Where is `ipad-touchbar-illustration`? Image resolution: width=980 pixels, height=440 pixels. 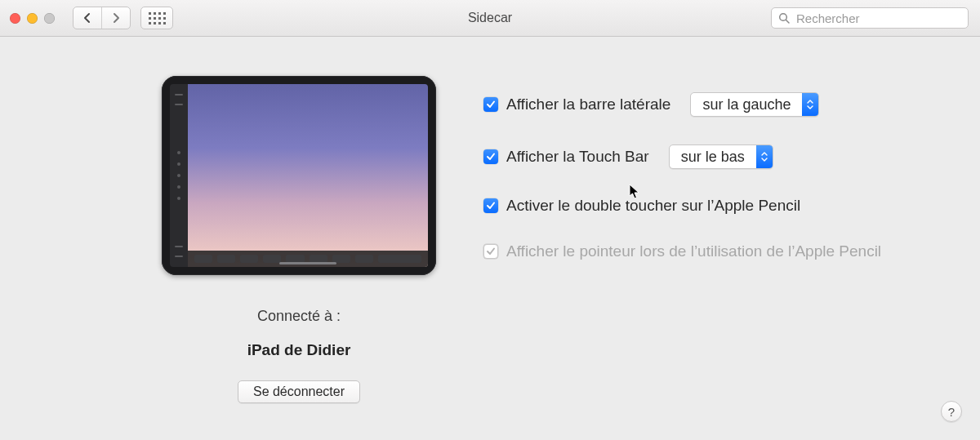 ipad-touchbar-illustration is located at coordinates (308, 259).